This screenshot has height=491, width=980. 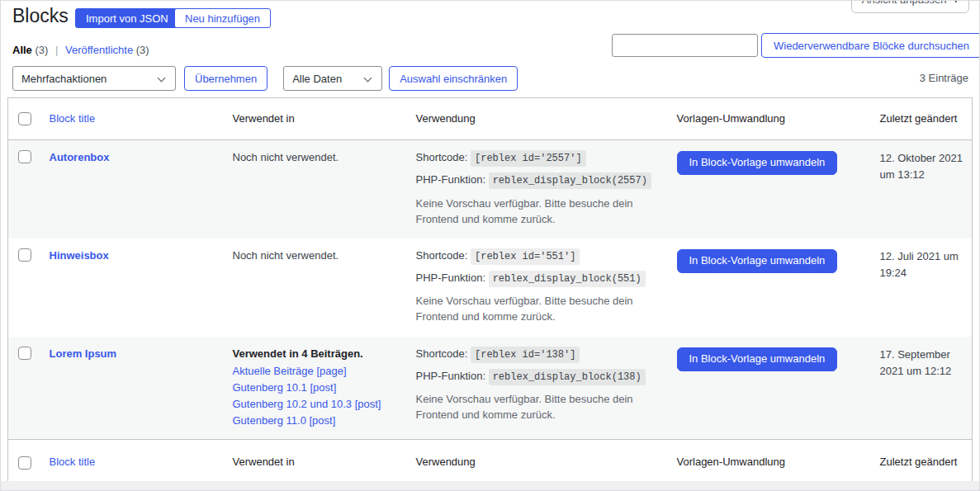 I want to click on page-background-strip, so click(x=490, y=485).